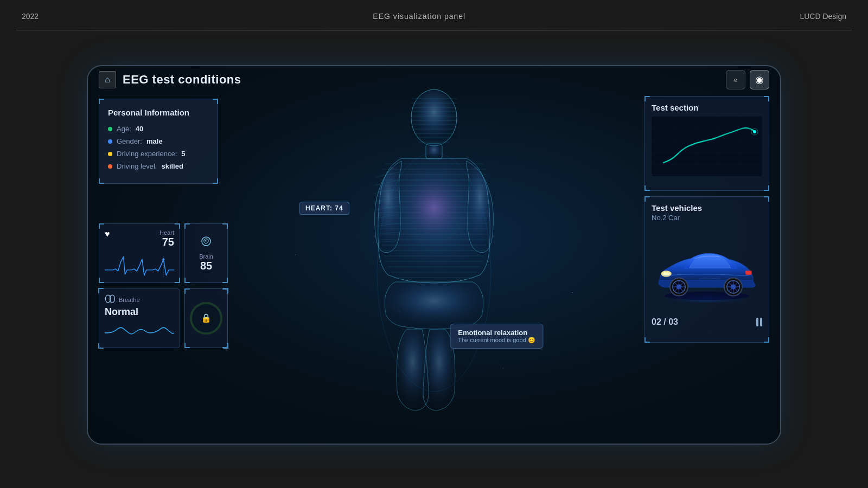  Describe the element at coordinates (158, 154) in the screenshot. I see `pi-experience: Driving experience: 5` at that location.